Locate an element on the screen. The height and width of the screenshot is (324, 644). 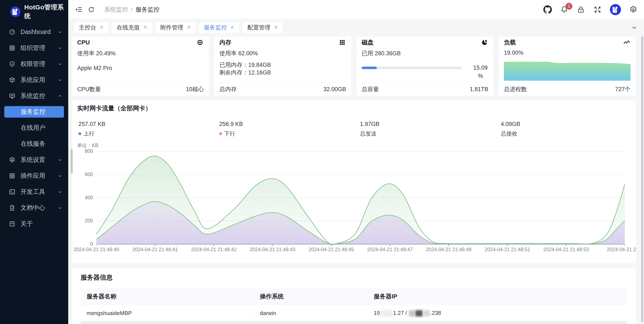
sidebar-item-online-services: 在线服务 is located at coordinates (34, 144).